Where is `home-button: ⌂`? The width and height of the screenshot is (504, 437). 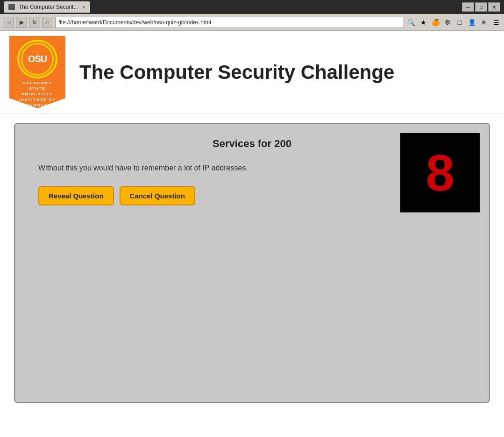 home-button: ⌂ is located at coordinates (48, 22).